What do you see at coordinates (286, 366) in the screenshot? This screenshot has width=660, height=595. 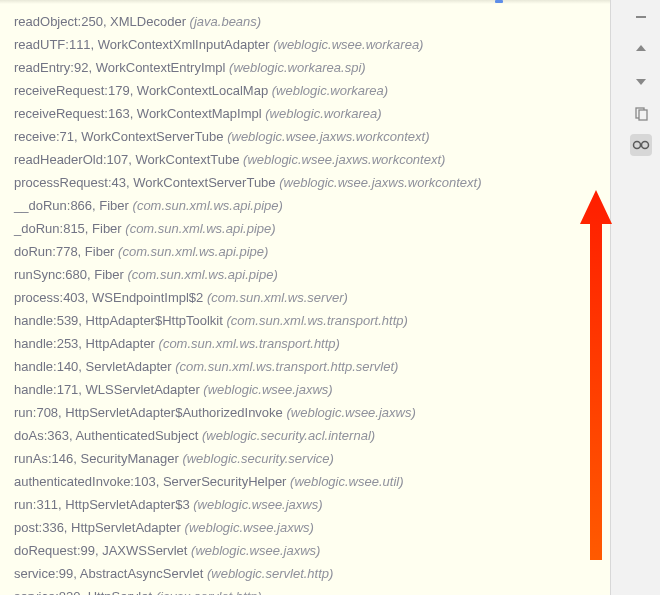 I see `stack-package: (com.sun.xml.ws.transport.http.servlet)` at bounding box center [286, 366].